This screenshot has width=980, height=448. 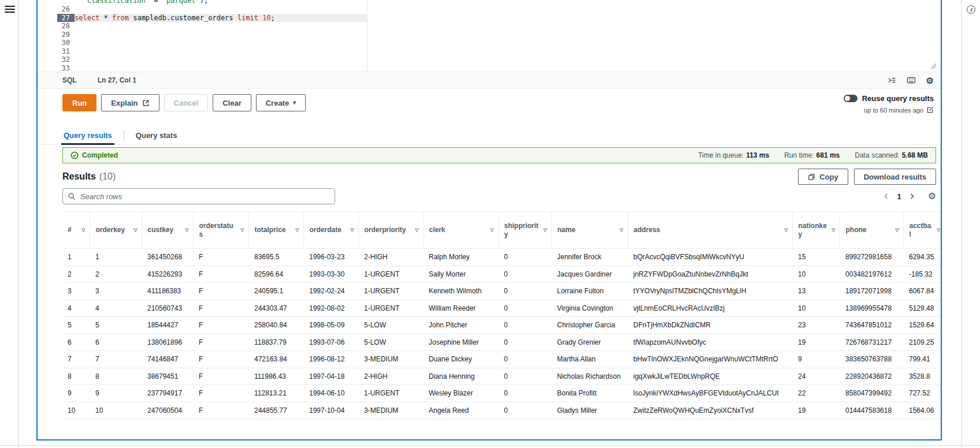 I want to click on reuse-query-results-toggle, so click(x=851, y=98).